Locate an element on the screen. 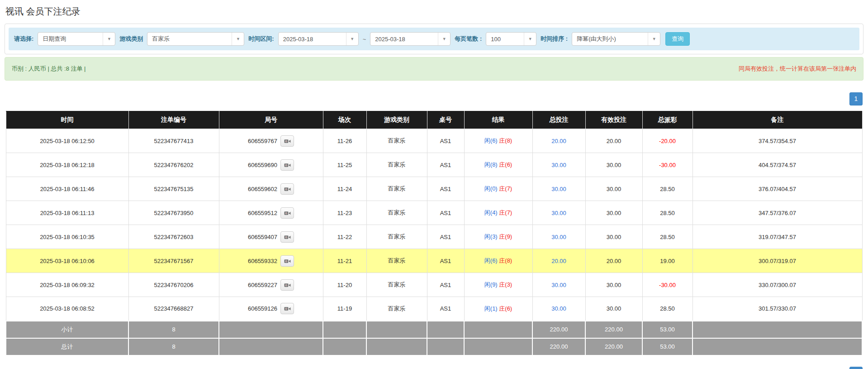 This screenshot has height=369, width=868. round-number: 606559767 is located at coordinates (262, 141).